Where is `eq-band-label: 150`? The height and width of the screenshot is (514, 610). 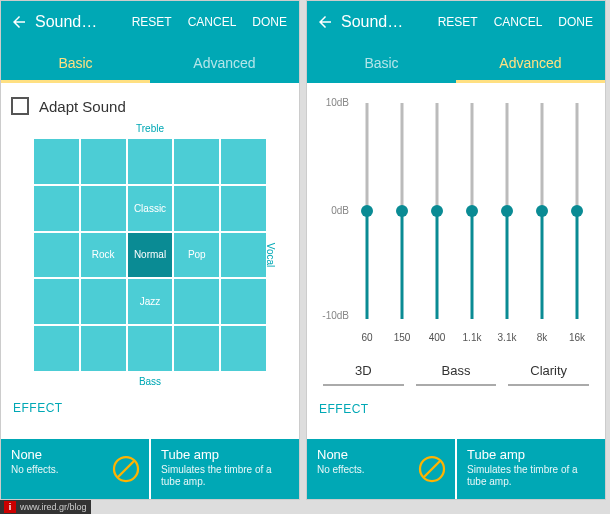
eq-band-label: 150 is located at coordinates (402, 338).